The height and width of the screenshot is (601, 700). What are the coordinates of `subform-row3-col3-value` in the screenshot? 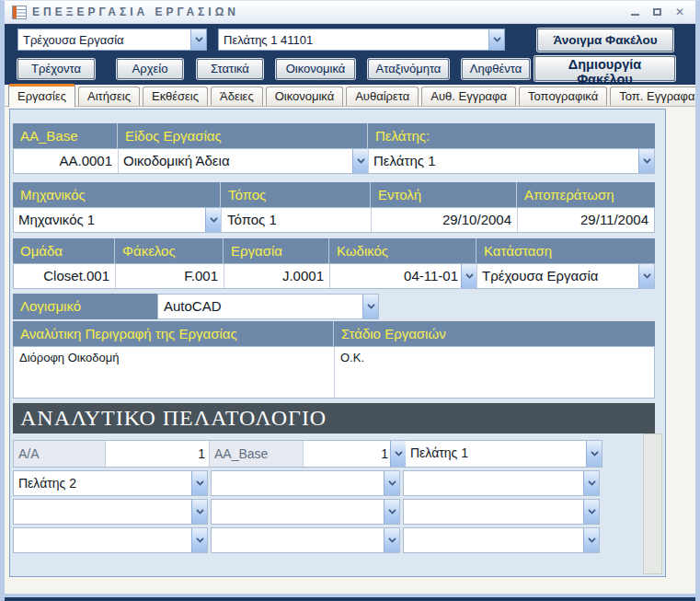 It's located at (493, 540).